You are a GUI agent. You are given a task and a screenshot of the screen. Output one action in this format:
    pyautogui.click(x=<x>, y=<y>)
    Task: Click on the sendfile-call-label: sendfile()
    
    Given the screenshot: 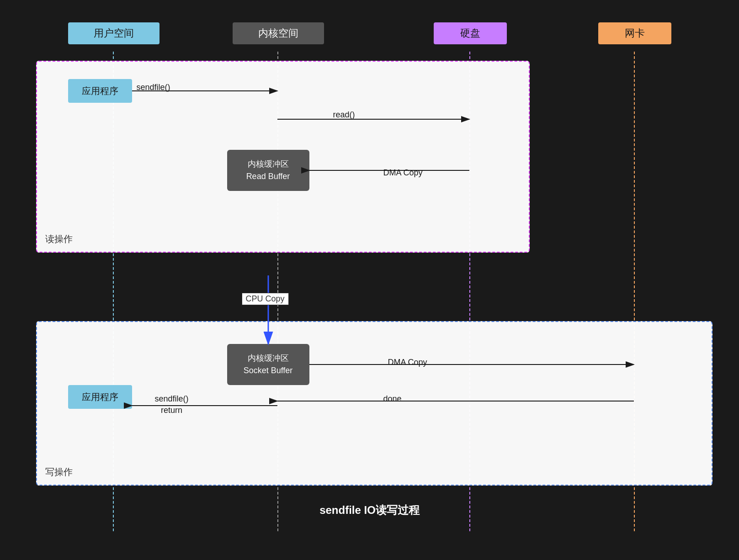 What is the action you would take?
    pyautogui.click(x=154, y=88)
    